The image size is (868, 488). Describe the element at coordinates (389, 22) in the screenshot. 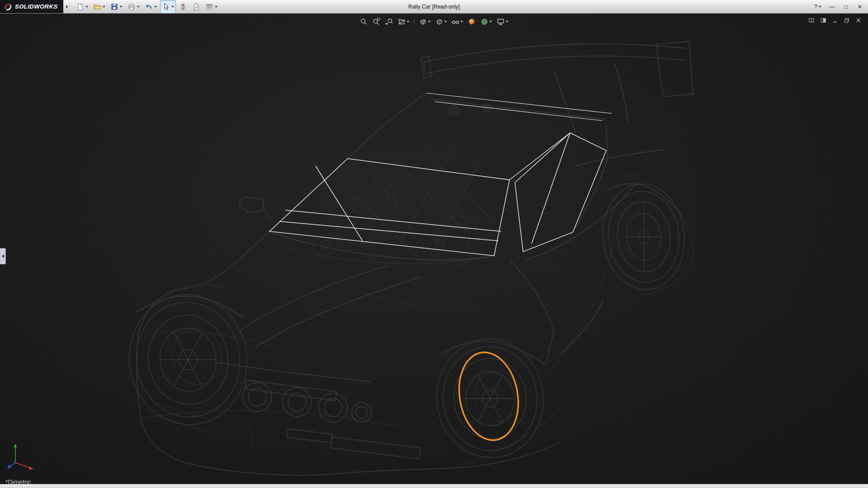

I see `previous-view-icon` at that location.